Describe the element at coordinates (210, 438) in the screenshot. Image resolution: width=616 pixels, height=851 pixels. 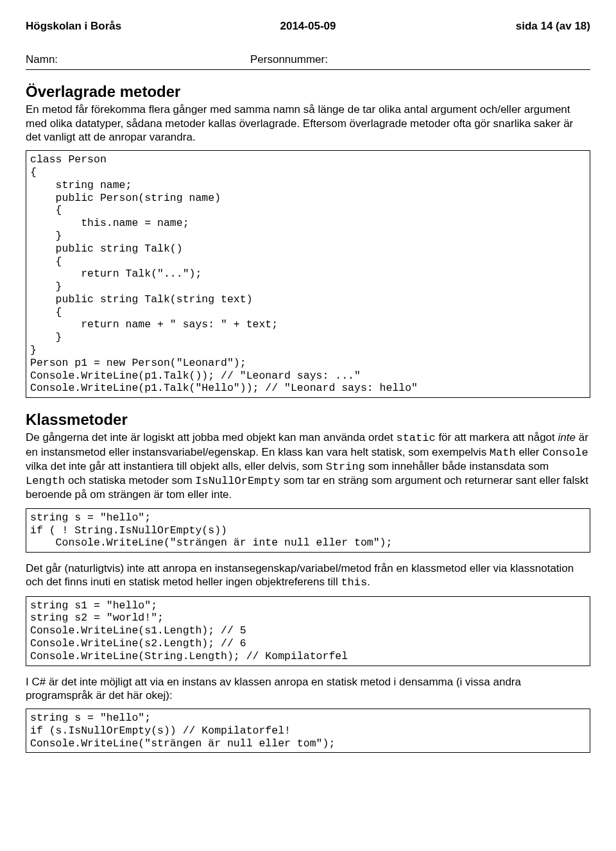
I see `text: De gångerna det inte är logiskt att jobb…` at that location.